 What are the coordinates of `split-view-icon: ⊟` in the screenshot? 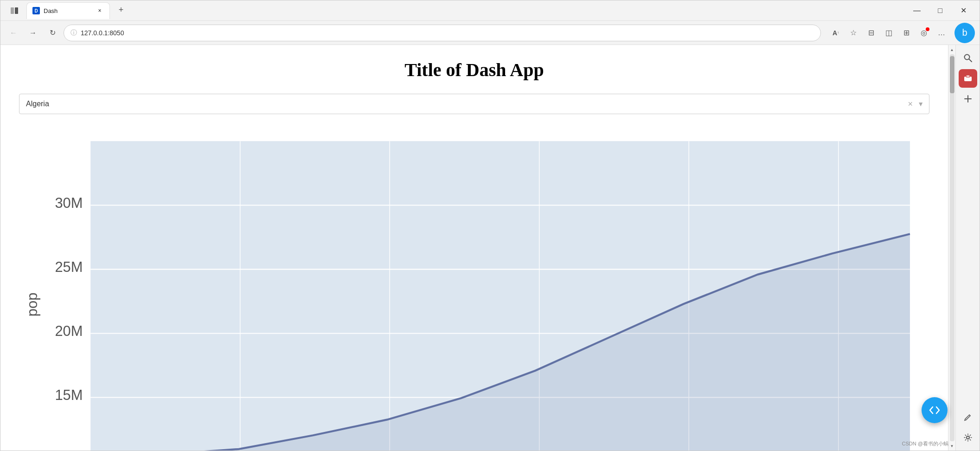 It's located at (871, 33).